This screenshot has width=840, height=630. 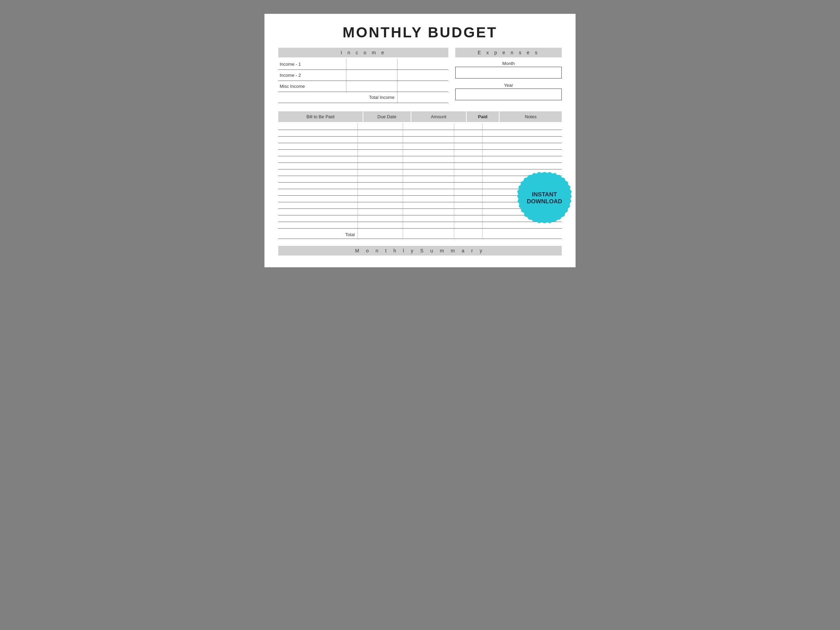 What do you see at coordinates (545, 198) in the screenshot?
I see `badge-label: INSTANT DOWNLOAD` at bounding box center [545, 198].